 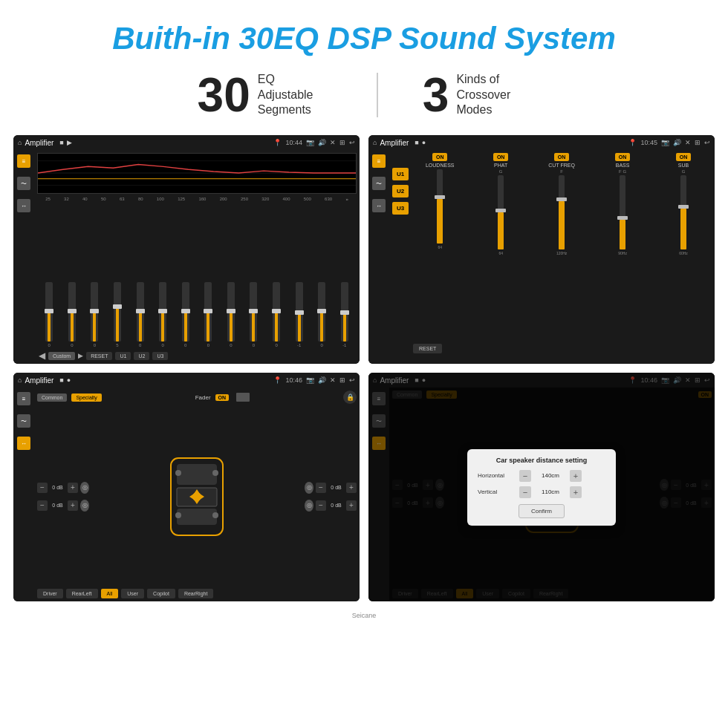 I want to click on driver-btn: Driver, so click(x=51, y=594).